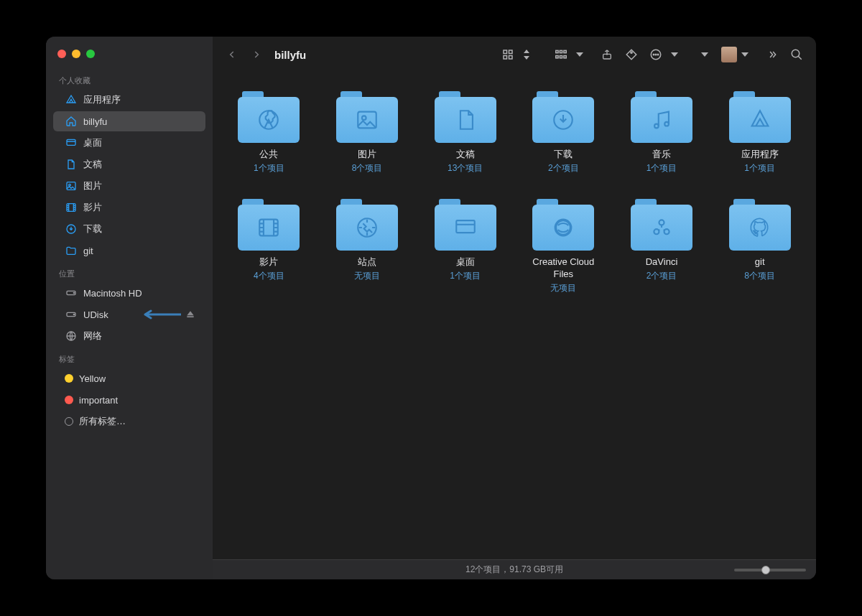 The height and width of the screenshot is (616, 862). Describe the element at coordinates (137, 421) in the screenshot. I see `sidebar-item-label: 所有标签…` at that location.